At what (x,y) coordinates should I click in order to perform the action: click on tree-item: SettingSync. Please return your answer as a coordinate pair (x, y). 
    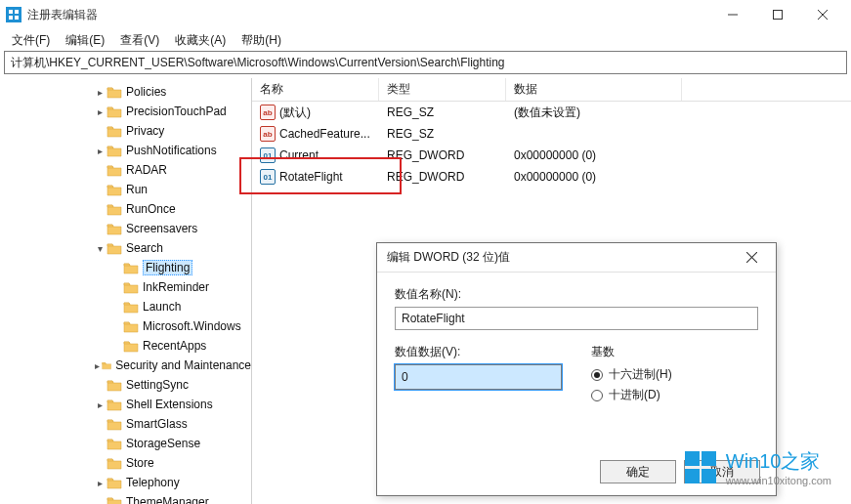
    Looking at the image, I should click on (125, 385).